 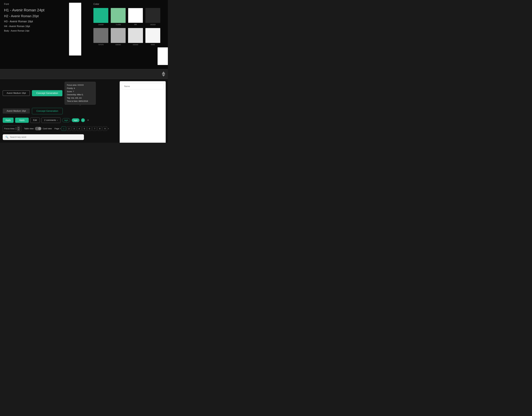 I want to click on toggle-switch, so click(x=38, y=129).